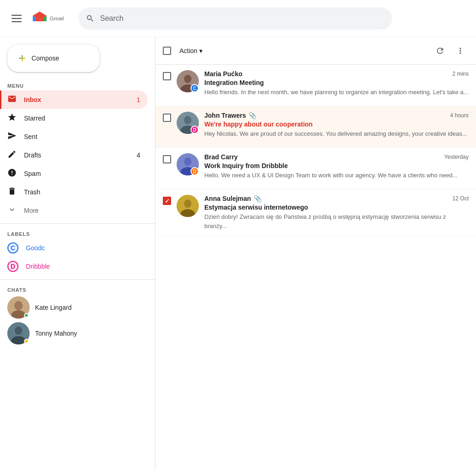 The height and width of the screenshot is (470, 476). I want to click on sidebar-item-starred: Starred, so click(74, 118).